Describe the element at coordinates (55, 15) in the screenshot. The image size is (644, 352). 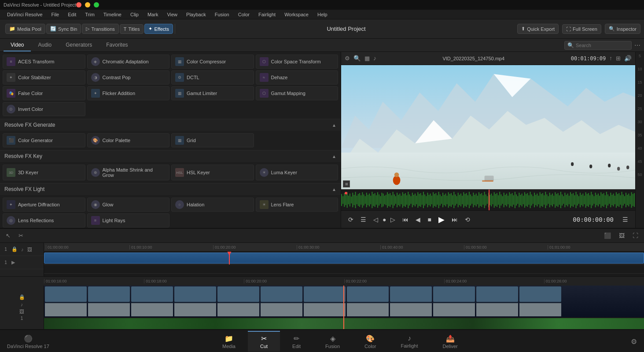
I see `menu-file: File` at that location.